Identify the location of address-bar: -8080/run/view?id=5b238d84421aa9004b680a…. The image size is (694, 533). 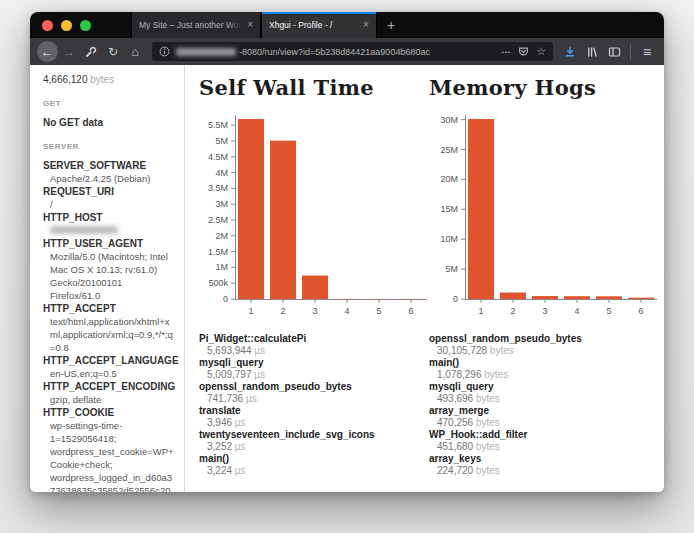
(352, 52).